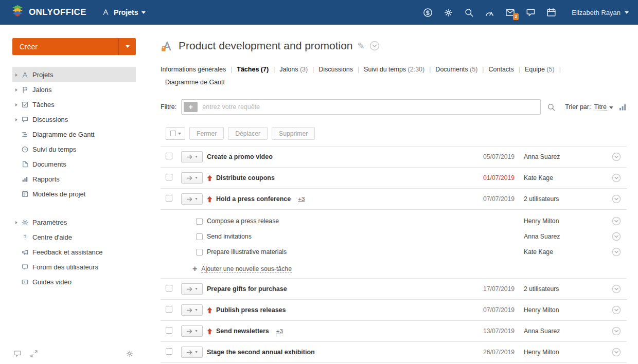 The image size is (638, 364). Describe the element at coordinates (253, 199) in the screenshot. I see `task-title-link: Hold a press conference` at that location.